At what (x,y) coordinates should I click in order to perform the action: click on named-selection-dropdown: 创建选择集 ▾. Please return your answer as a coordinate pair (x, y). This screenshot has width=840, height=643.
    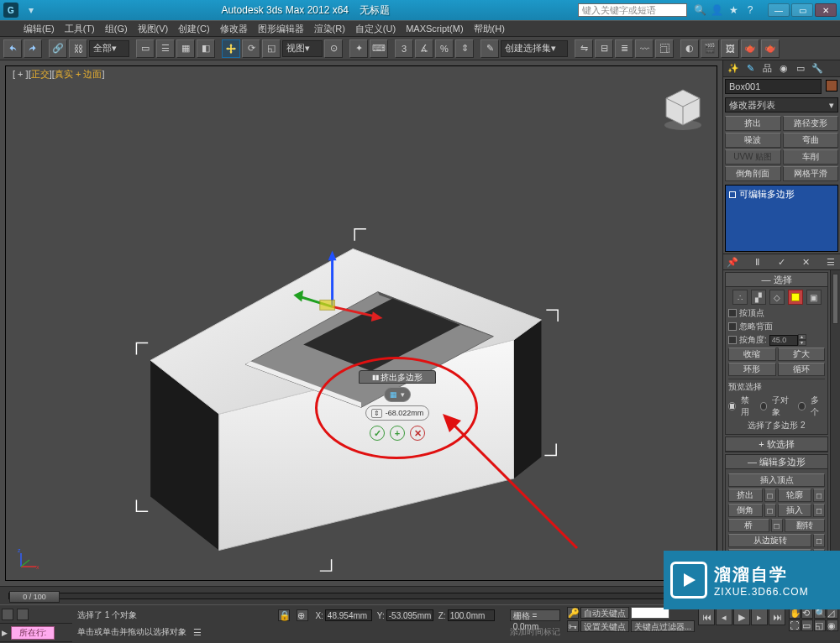
    Looking at the image, I should click on (534, 49).